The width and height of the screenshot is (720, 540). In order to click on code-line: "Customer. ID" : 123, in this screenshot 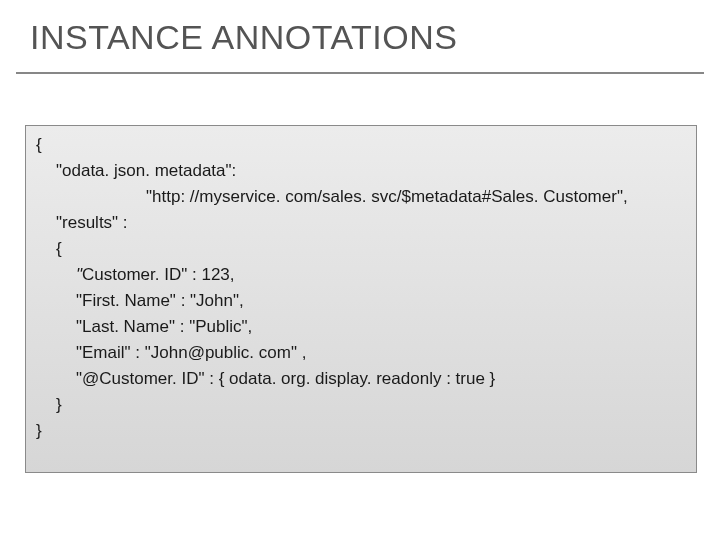, I will do `click(361, 275)`.